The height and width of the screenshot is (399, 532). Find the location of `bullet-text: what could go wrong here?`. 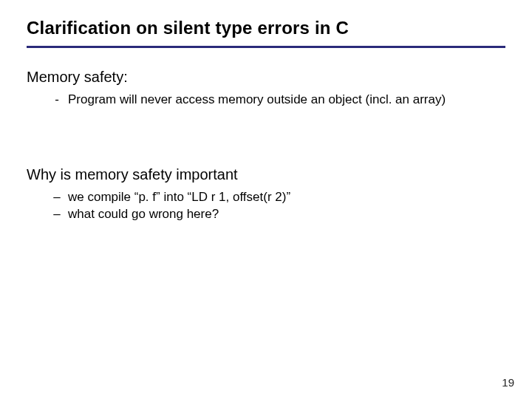

bullet-text: what could go wrong here? is located at coordinates (287, 214).